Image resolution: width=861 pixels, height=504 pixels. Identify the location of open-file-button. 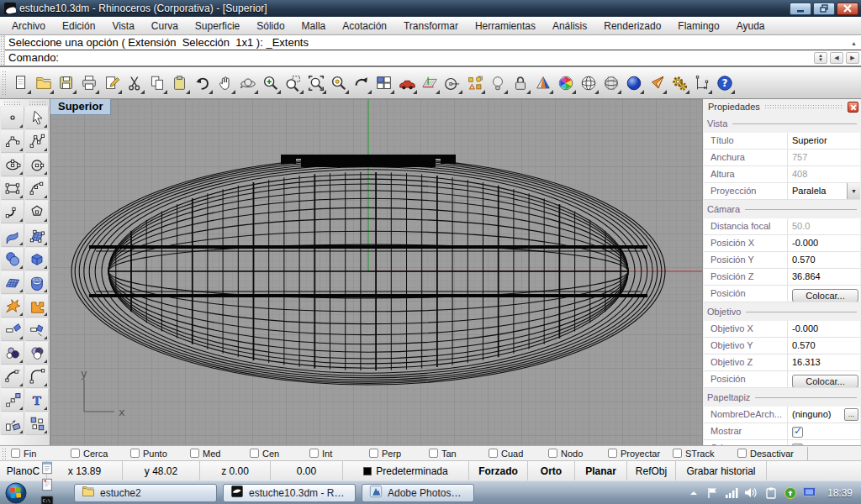
(44, 83).